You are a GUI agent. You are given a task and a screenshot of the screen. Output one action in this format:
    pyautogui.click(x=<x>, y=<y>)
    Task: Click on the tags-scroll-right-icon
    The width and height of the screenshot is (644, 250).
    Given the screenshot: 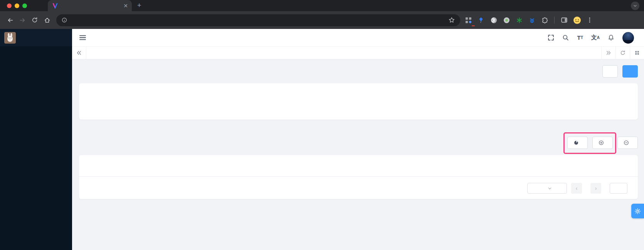 What is the action you would take?
    pyautogui.click(x=608, y=53)
    